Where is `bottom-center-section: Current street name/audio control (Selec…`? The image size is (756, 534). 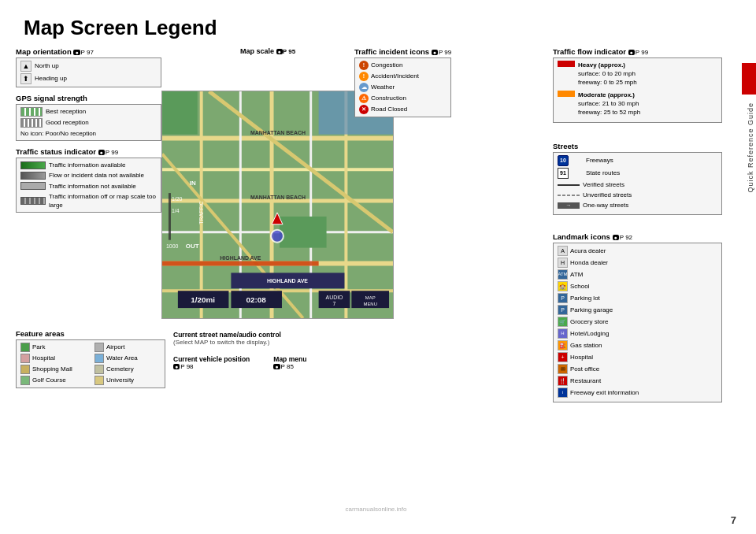 bottom-center-section: Current street name/audio control (Selec… is located at coordinates (268, 350).